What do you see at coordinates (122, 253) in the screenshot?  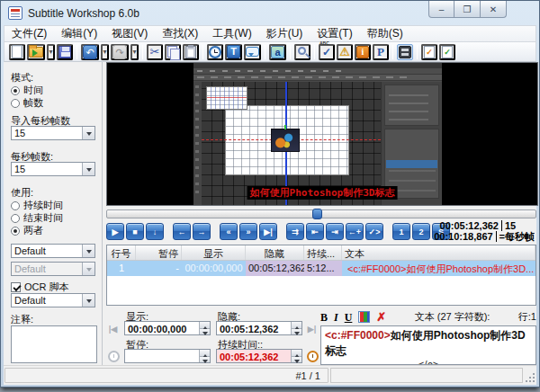 I see `header-line-number: 行号` at bounding box center [122, 253].